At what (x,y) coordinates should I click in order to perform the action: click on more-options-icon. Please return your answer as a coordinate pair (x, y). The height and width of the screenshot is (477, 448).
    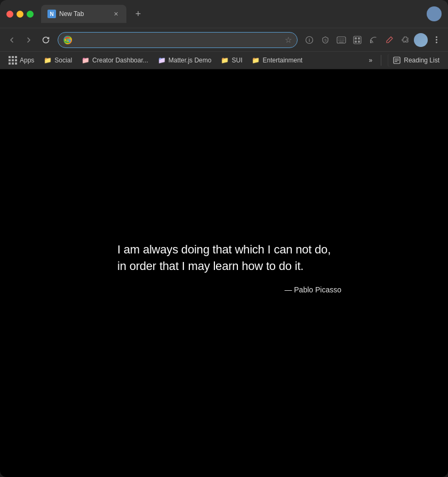
    Looking at the image, I should click on (436, 39).